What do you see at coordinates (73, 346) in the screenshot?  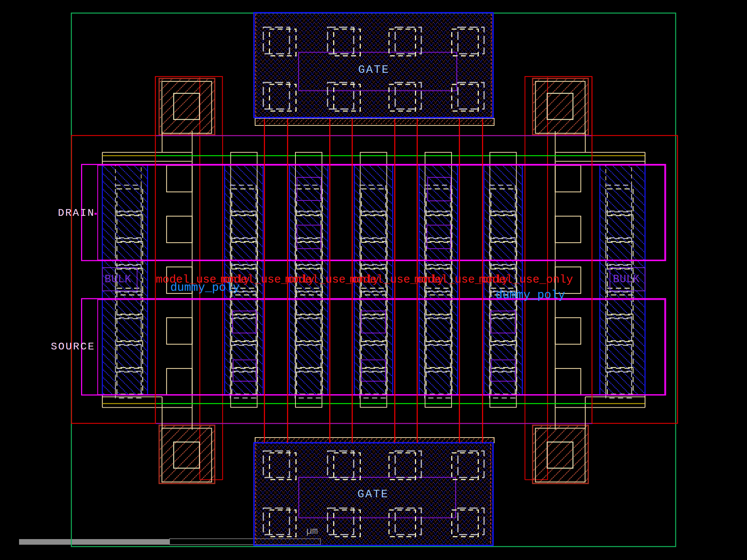 I see `svg-text: SOURCE` at bounding box center [73, 346].